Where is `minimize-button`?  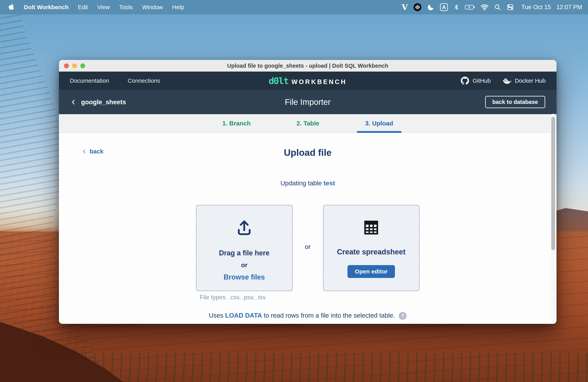 minimize-button is located at coordinates (75, 66).